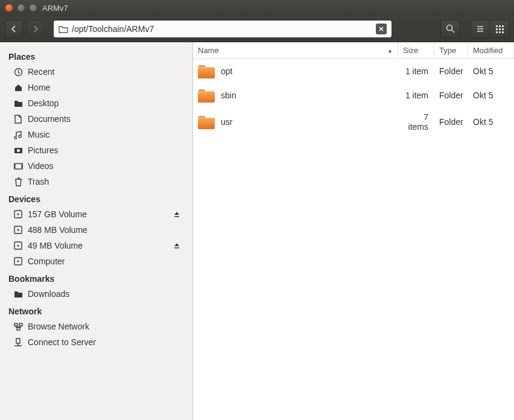 This screenshot has width=514, height=420. I want to click on sidebar-item-49-mb-volume: 49 MB Volume, so click(97, 246).